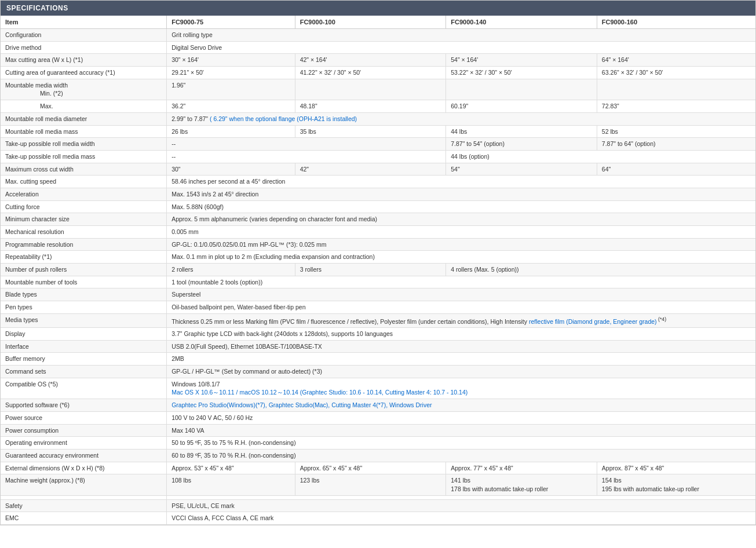 Image resolution: width=756 pixels, height=548 pixels. Describe the element at coordinates (371, 107) in the screenshot. I see `value-cell: 48.18"` at that location.